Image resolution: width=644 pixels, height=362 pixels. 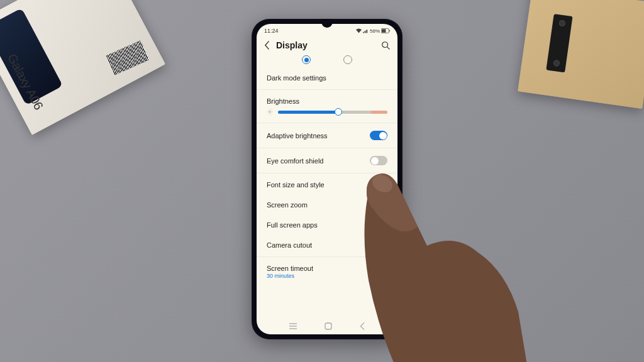 What do you see at coordinates (348, 60) in the screenshot?
I see `dark-mode-radio` at bounding box center [348, 60].